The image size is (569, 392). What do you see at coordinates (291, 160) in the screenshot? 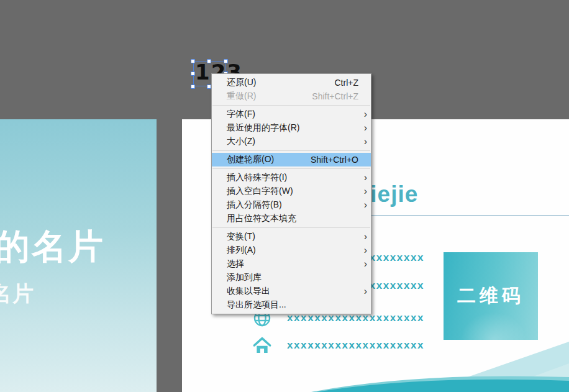
I see `menu-item-create-outlines: 创建轮廓(O) Shift+Ctrl+O` at bounding box center [291, 160].